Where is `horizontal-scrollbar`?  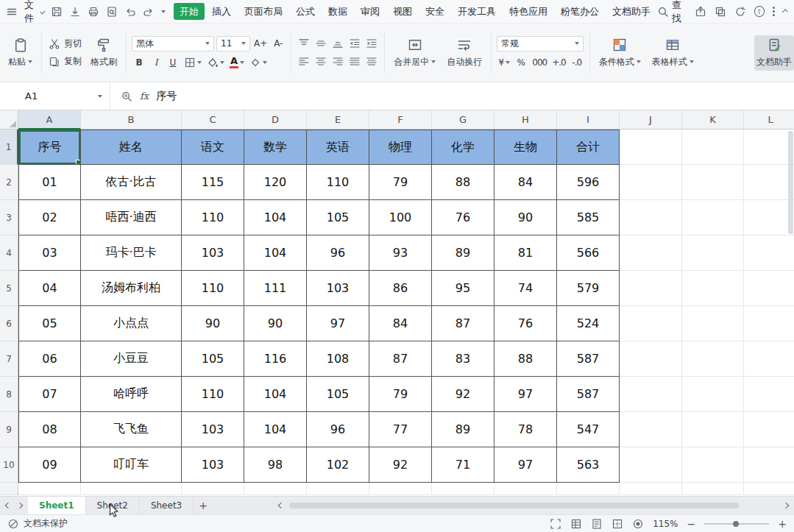 horizontal-scrollbar is located at coordinates (534, 506).